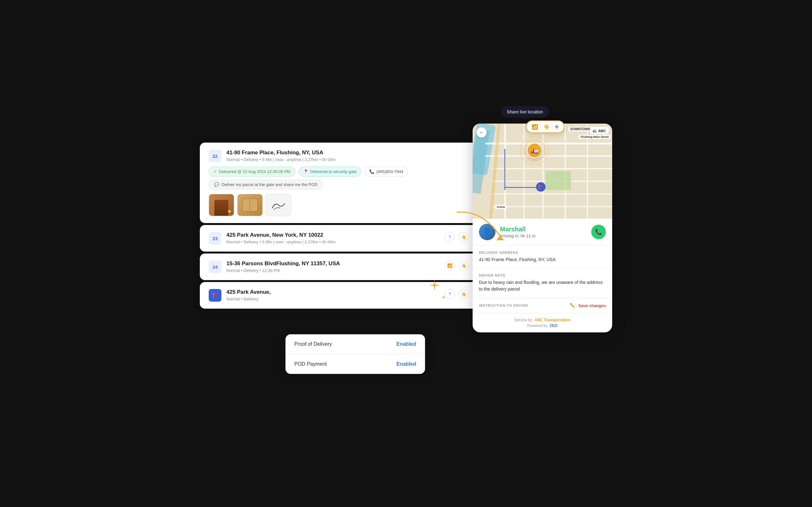 This screenshot has height=507, width=812. What do you see at coordinates (518, 232) in the screenshot?
I see `driver-details: Marshall Arriving in: 0h 11 m` at bounding box center [518, 232].